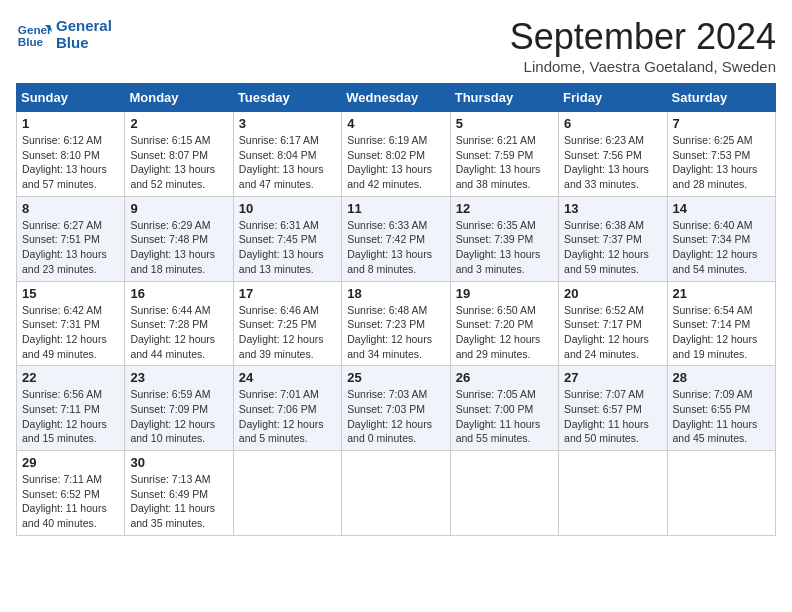 Image resolution: width=792 pixels, height=612 pixels. Describe the element at coordinates (288, 416) in the screenshot. I see `day-info: Sunrise: 7:01 AMSunset: 7:06 PMDaylight:…` at that location.